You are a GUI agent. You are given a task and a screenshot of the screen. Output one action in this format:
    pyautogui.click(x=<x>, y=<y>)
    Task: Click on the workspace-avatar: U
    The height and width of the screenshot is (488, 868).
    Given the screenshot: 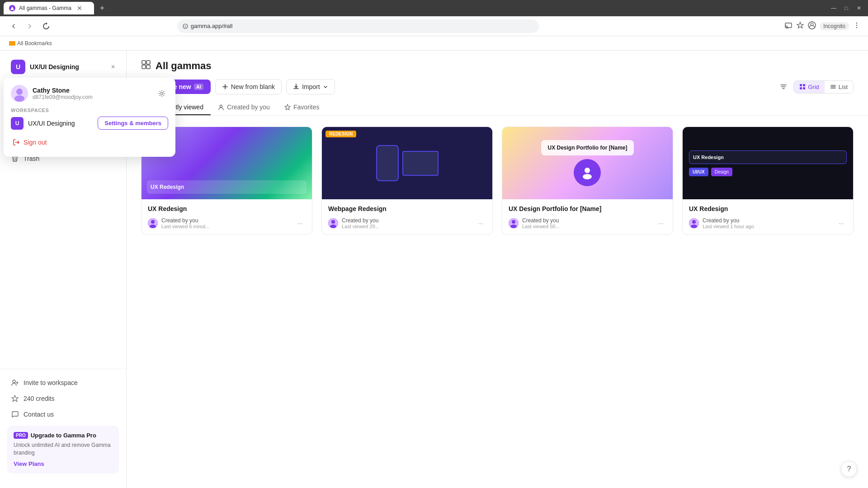 What is the action you would take?
    pyautogui.click(x=18, y=67)
    